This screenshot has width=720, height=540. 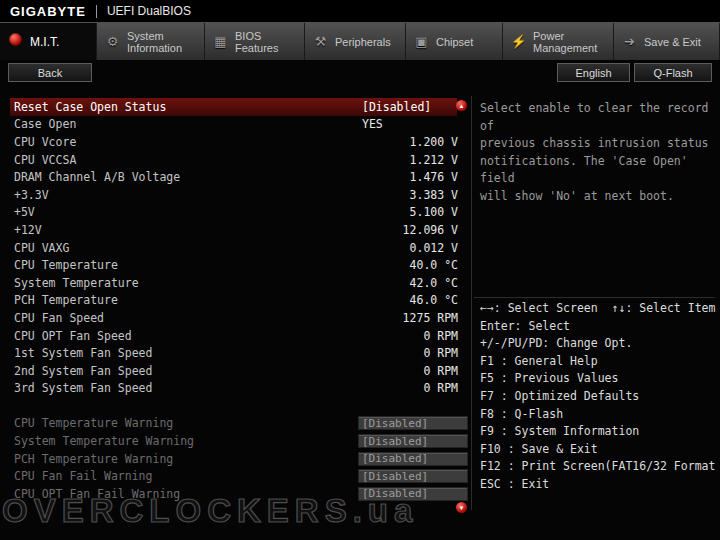 I want to click on setting-label: CPU Temperature Warning, so click(x=92, y=423).